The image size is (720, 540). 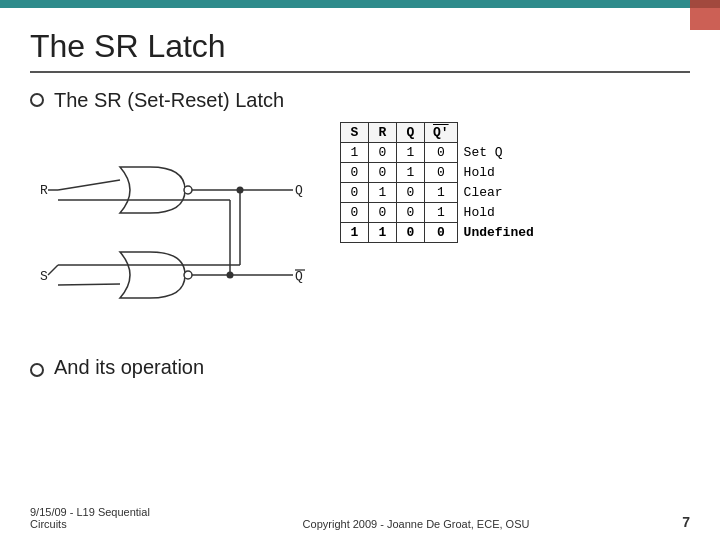 What do you see at coordinates (515, 182) in the screenshot?
I see `truth-table-container: S R Q Q' 1 0 1 0 Set Q 0 0 1 0 Hold 0` at bounding box center [515, 182].